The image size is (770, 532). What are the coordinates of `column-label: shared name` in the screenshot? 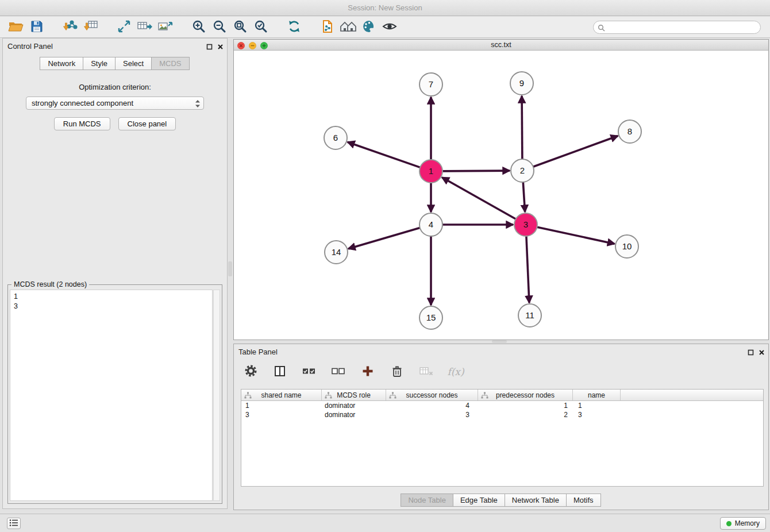 It's located at (281, 395).